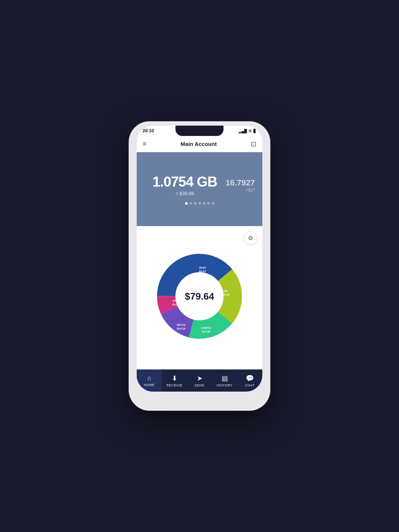 Image resolution: width=399 pixels, height=532 pixels. Describe the element at coordinates (255, 131) in the screenshot. I see `battery-icon: ▊` at that location.